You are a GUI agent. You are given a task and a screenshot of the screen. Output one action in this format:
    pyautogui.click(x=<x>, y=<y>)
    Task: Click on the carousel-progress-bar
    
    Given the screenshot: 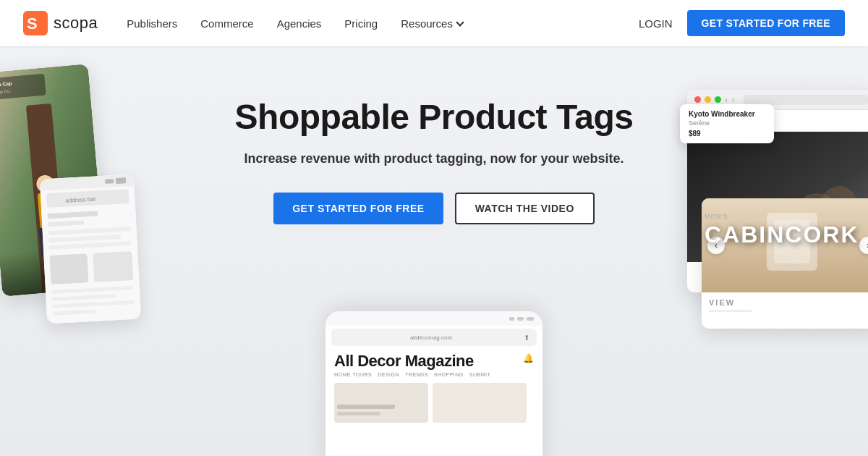 What is the action you would take?
    pyautogui.click(x=731, y=311)
    